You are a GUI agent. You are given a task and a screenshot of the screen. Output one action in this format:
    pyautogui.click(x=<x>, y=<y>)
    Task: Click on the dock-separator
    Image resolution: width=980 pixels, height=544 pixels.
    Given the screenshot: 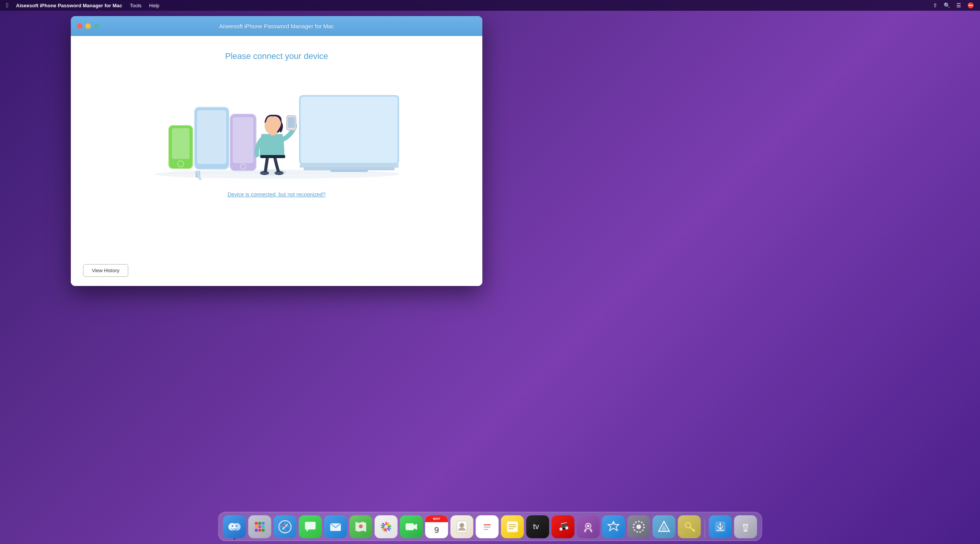 What is the action you would take?
    pyautogui.click(x=705, y=529)
    